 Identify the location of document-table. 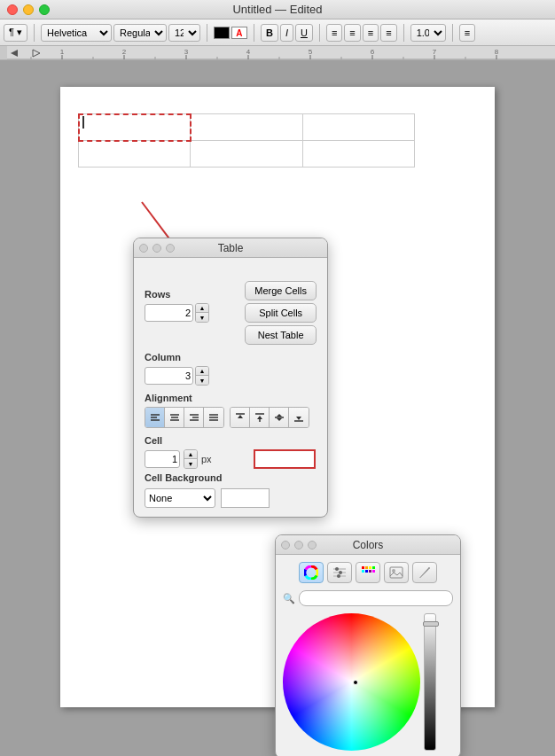
(246, 140).